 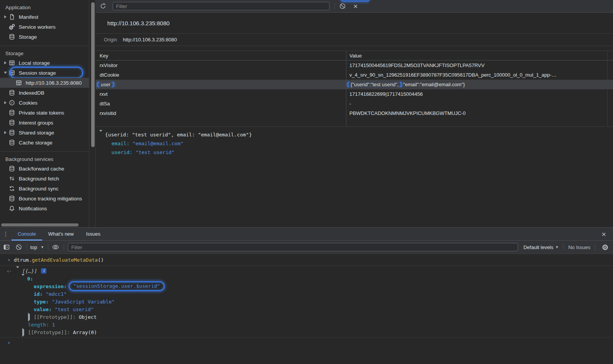 What do you see at coordinates (355, 1) in the screenshot?
I see `annotation-top-strip` at bounding box center [355, 1].